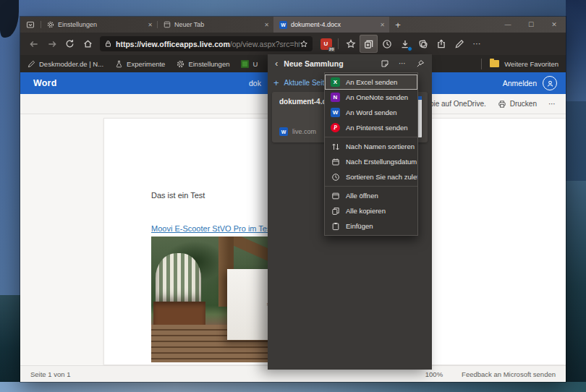 The image size is (586, 392). Describe the element at coordinates (336, 162) in the screenshot. I see `calendar-icon` at that location.